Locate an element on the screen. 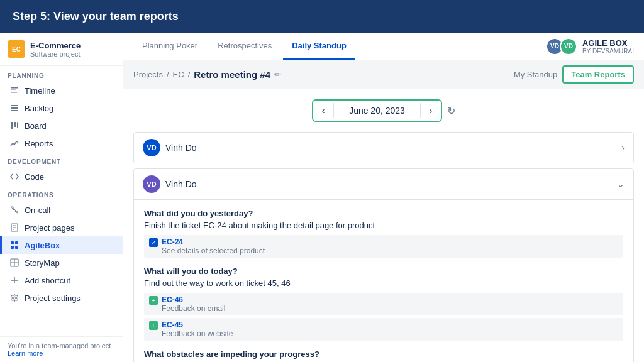 The height and width of the screenshot is (362, 644). project-pages-label: Project pages is located at coordinates (50, 228).